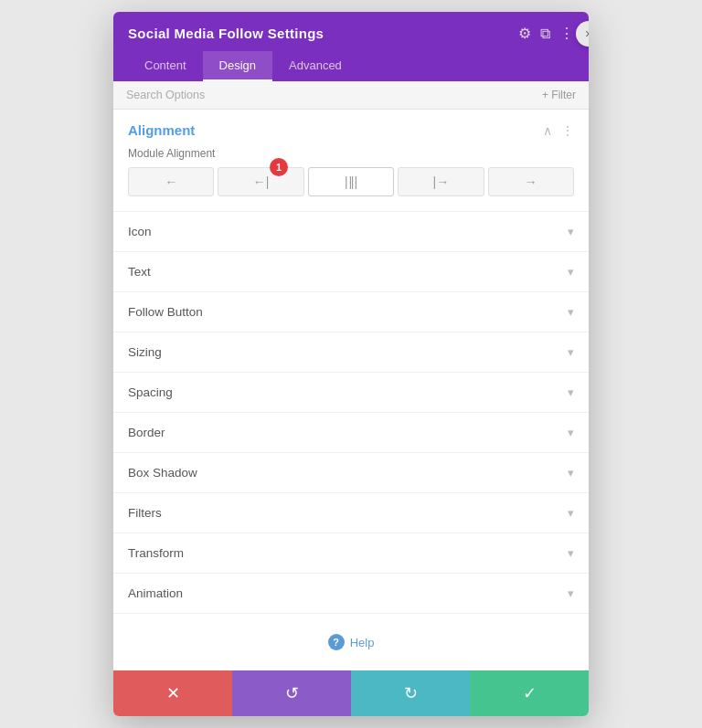 This screenshot has height=728, width=702. What do you see at coordinates (261, 182) in the screenshot?
I see `align-center-left-icon: ←|` at bounding box center [261, 182].